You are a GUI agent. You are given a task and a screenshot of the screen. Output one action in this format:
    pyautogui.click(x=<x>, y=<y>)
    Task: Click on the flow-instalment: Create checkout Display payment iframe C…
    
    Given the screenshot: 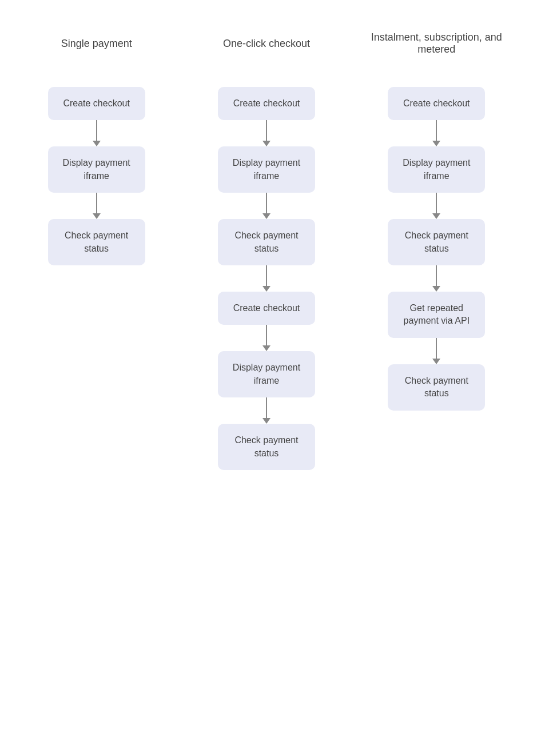 What is the action you would take?
    pyautogui.click(x=437, y=249)
    